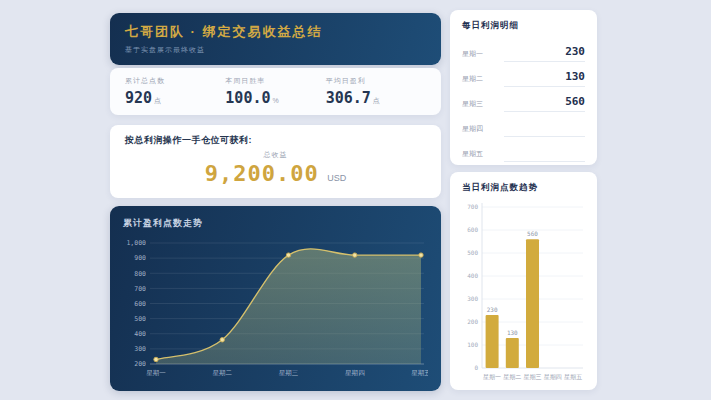  What do you see at coordinates (532, 234) in the screenshot?
I see `bar-value-label: 560` at bounding box center [532, 234].